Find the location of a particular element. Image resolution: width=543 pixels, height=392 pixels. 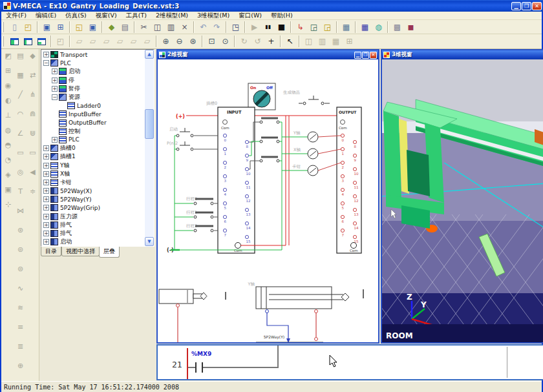

view2d-minimize-button: ▁ is located at coordinates (358, 56).